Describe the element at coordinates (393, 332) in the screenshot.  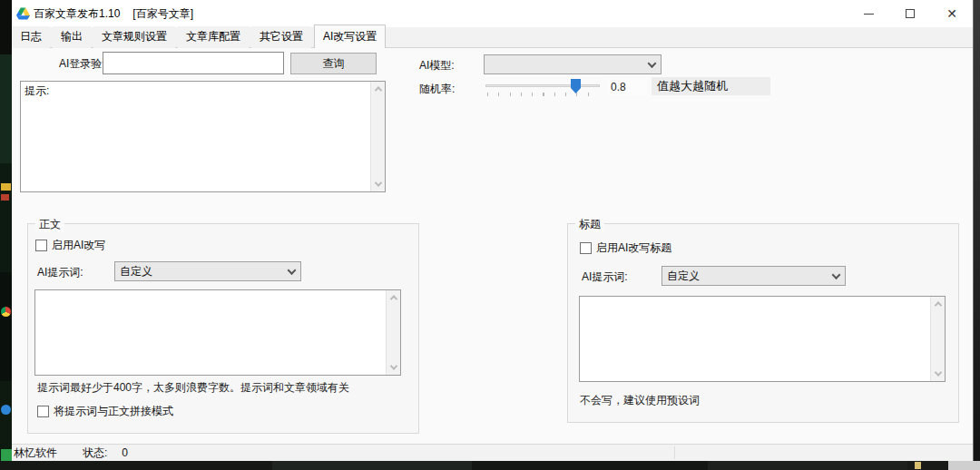
I see `body-textarea-scrollbar` at that location.